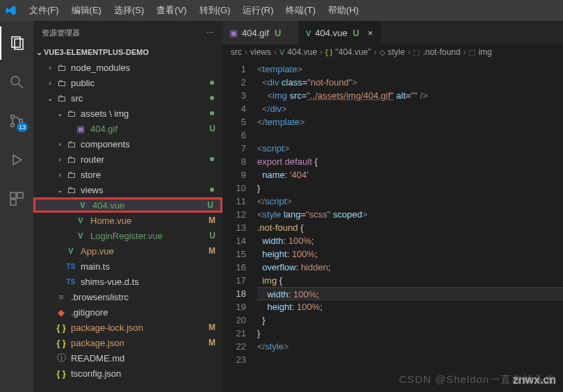 Image resolution: width=563 pixels, height=392 pixels. What do you see at coordinates (128, 98) in the screenshot?
I see `tree-row: ⌄🗀src` at bounding box center [128, 98].